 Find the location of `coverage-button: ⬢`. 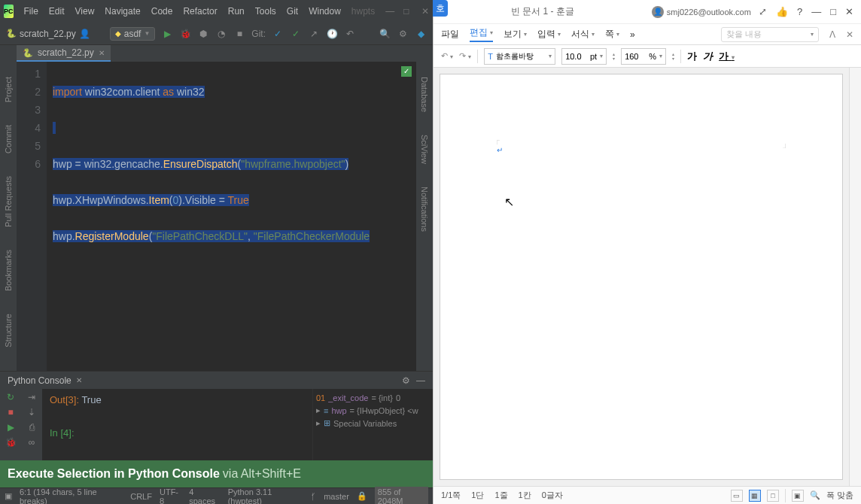

coverage-button: ⬢ is located at coordinates (203, 34).